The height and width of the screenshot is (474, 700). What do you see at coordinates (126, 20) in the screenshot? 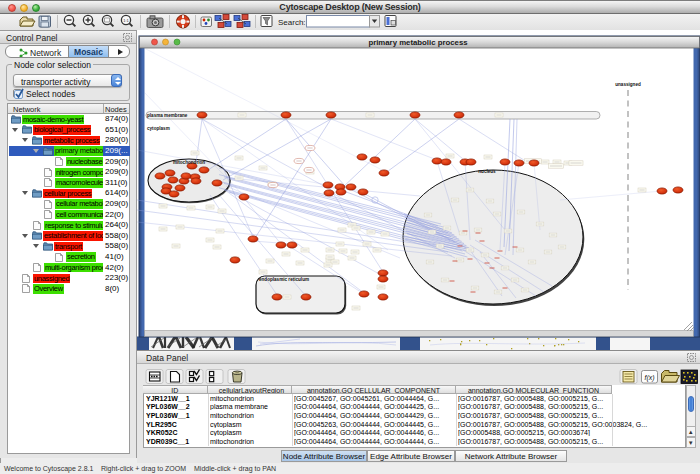
I see `svg-text: 1:1` at bounding box center [126, 20].